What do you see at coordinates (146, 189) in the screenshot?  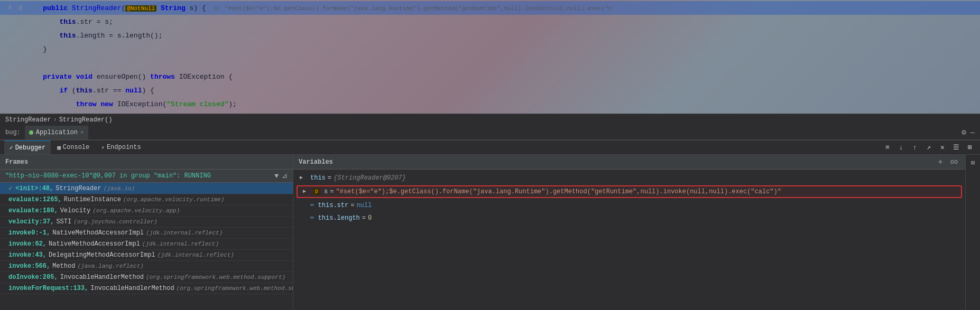 I see `frame-item-0: ✓ <init>:48, StringReader (java.io)` at bounding box center [146, 189].